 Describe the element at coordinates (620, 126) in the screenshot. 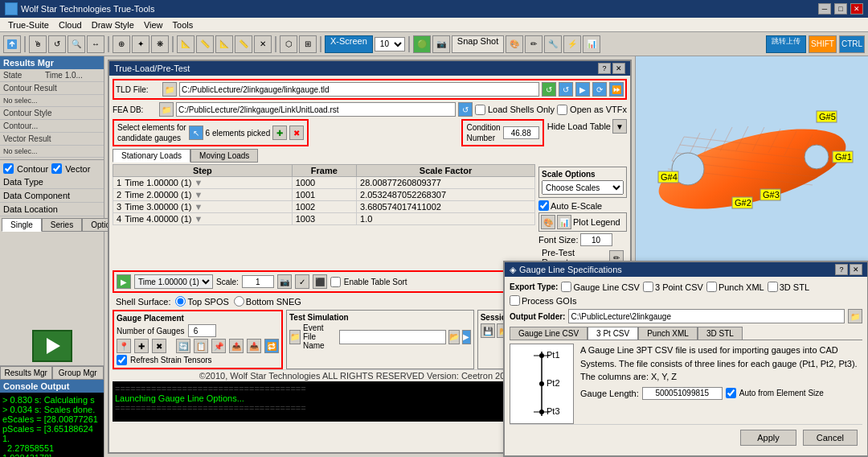

I see `hide-table-icon: ▼` at that location.